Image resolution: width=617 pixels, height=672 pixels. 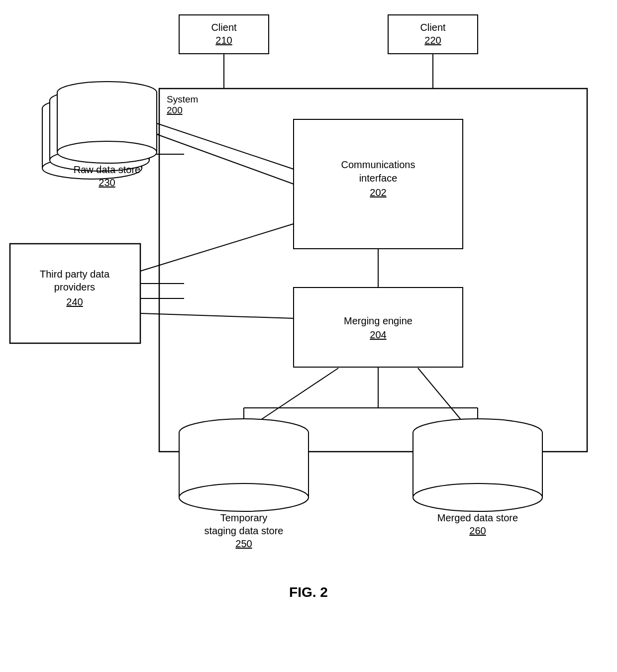 I want to click on svg-text: staging data store, so click(x=244, y=531).